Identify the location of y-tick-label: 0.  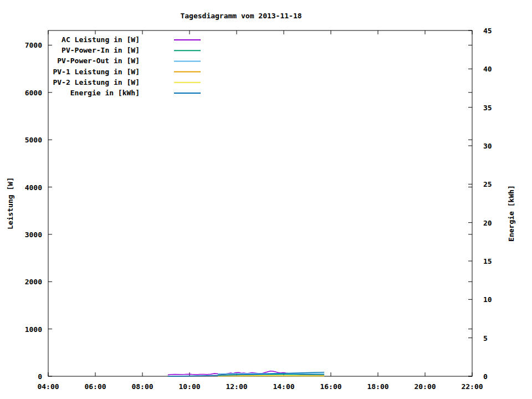
(40, 377).